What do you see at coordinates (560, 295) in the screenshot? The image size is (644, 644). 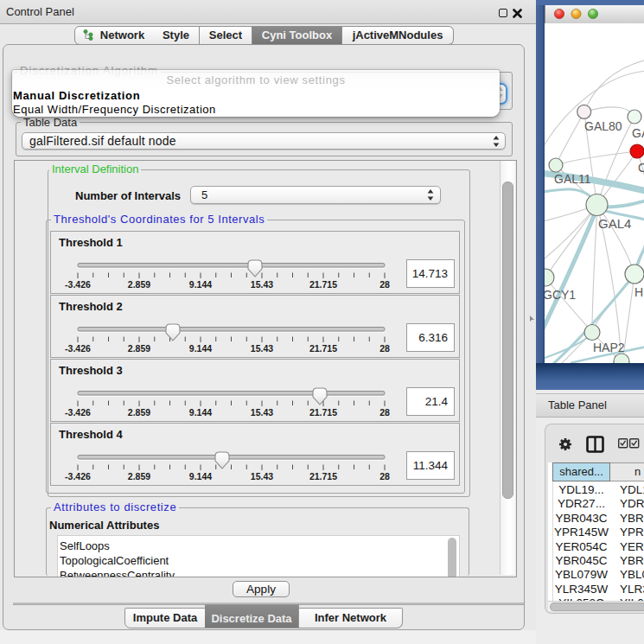 I see `svg-text: GCY1` at bounding box center [560, 295].